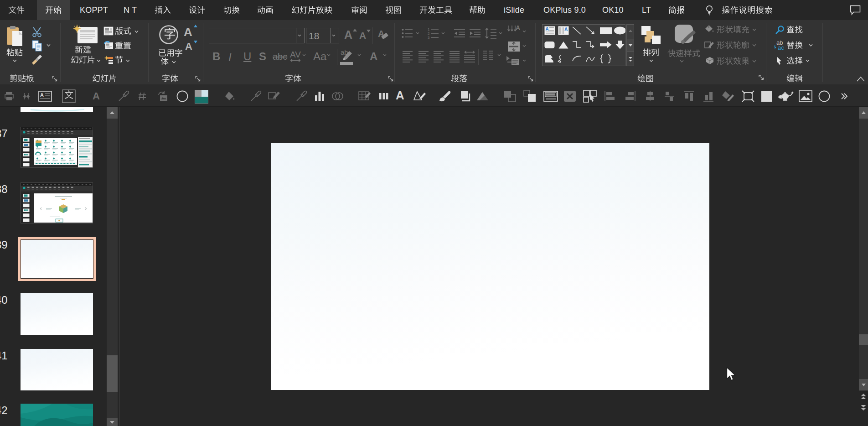  Describe the element at coordinates (429, 37) in the screenshot. I see `svg-text: 3` at that location.